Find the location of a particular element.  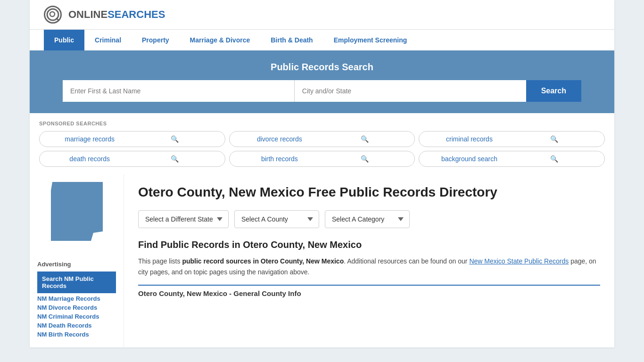

search-form: Search is located at coordinates (322, 91).